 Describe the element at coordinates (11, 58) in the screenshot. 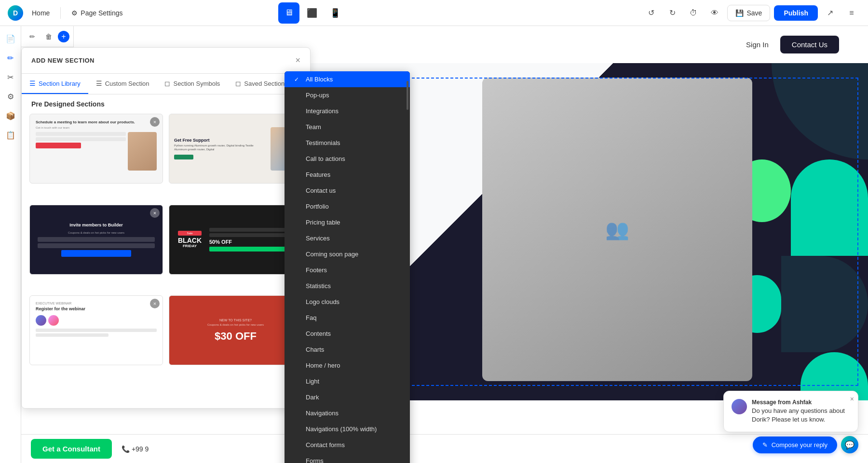

I see `sidebar-edit-icon: ✏` at that location.